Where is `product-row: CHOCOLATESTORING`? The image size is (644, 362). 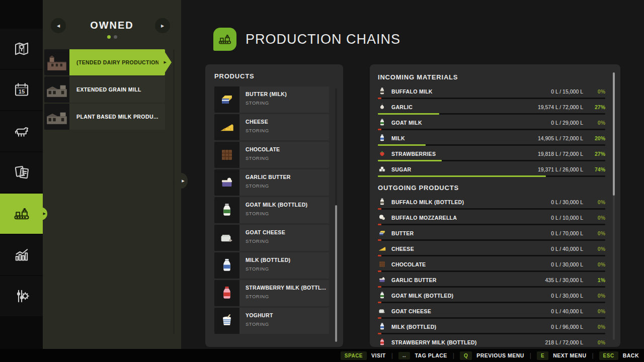
product-row: CHOCOLATESTORING is located at coordinates (272, 155).